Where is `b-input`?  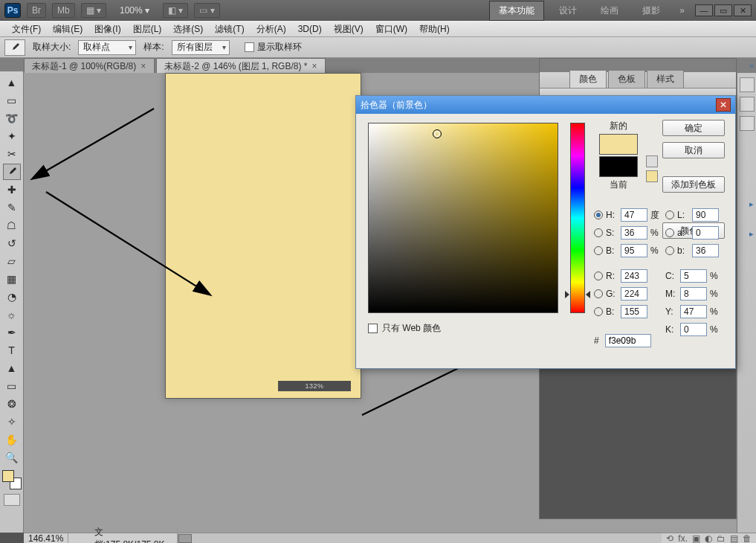
b-input is located at coordinates (634, 251).